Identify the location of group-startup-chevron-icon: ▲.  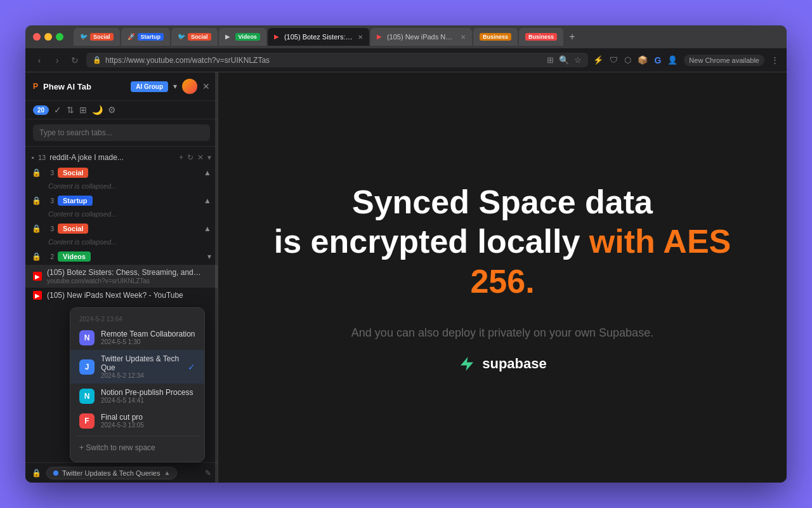
(207, 201).